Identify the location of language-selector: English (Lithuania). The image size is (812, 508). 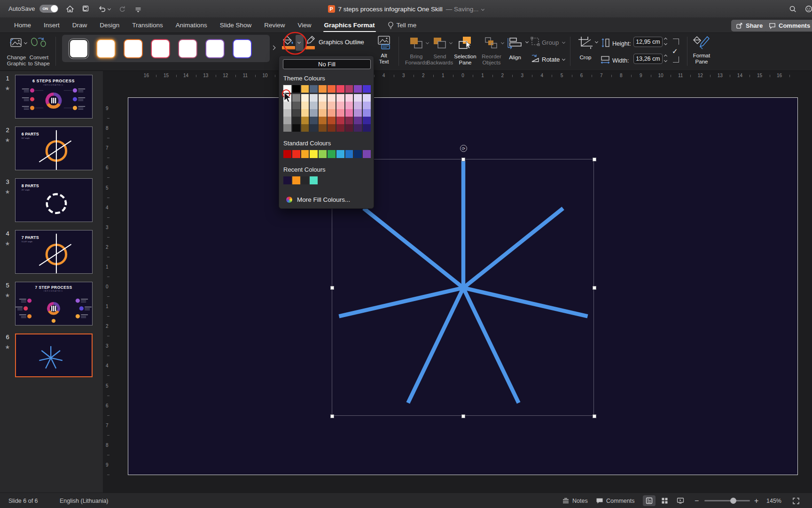
(84, 500).